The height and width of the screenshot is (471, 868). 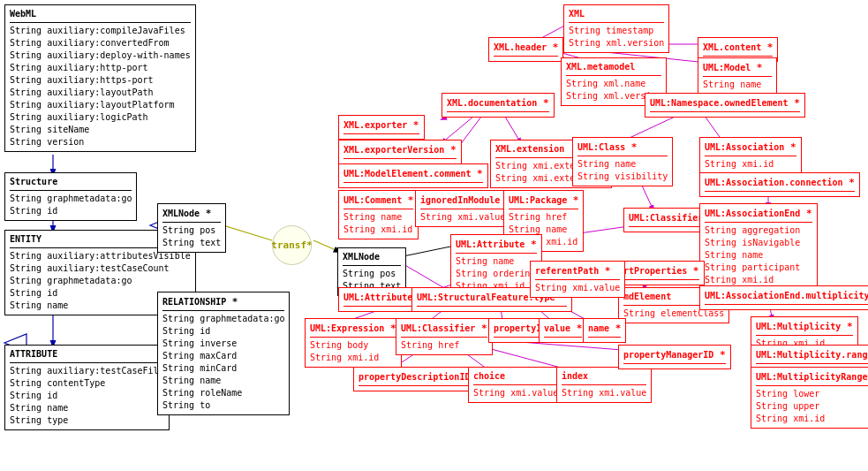 I want to click on box-field-structure-0: String graphmetadata:go, so click(x=71, y=199).